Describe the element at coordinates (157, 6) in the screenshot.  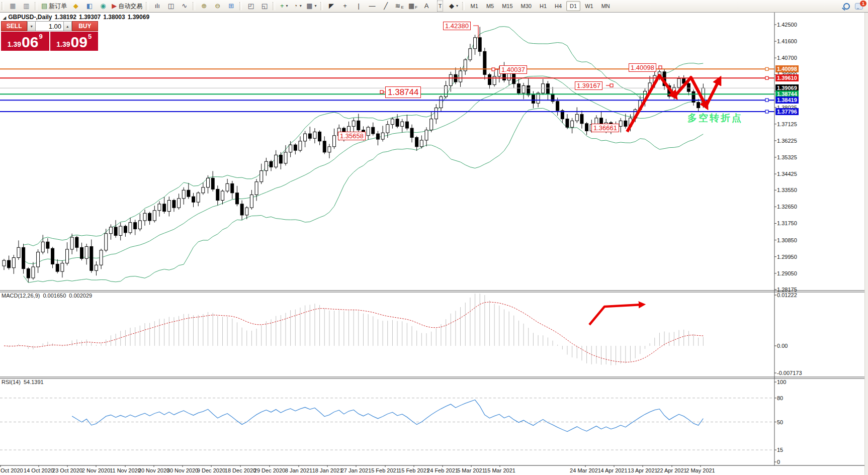
I see `bar-chart-icon: ılı` at that location.